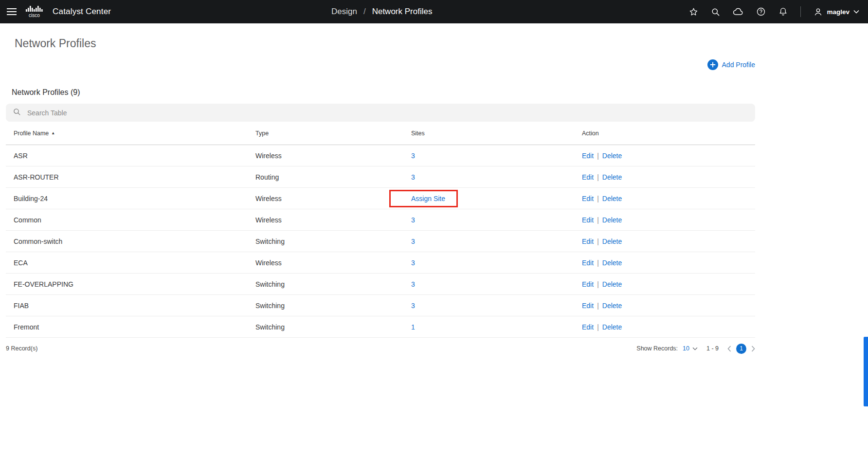 This screenshot has height=458, width=868. What do you see at coordinates (134, 220) in the screenshot?
I see `profile-name-cell: Common` at bounding box center [134, 220].